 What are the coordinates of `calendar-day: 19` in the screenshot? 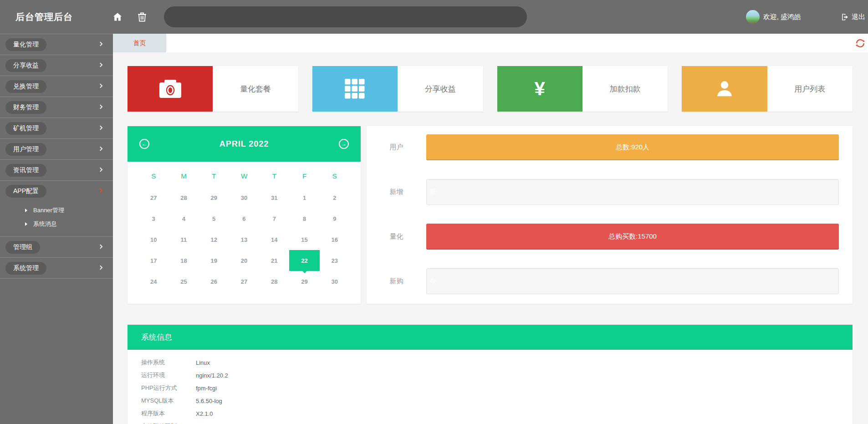 It's located at (214, 261).